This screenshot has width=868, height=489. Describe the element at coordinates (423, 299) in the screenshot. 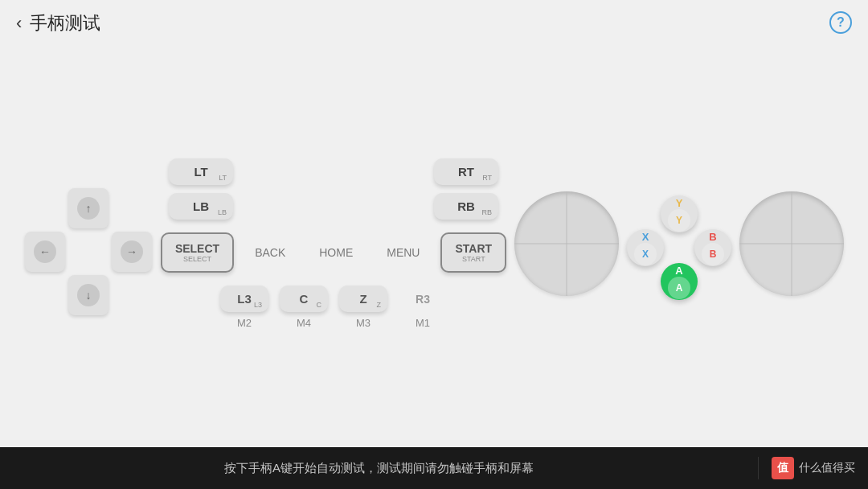

I see `r3-button: R3` at that location.